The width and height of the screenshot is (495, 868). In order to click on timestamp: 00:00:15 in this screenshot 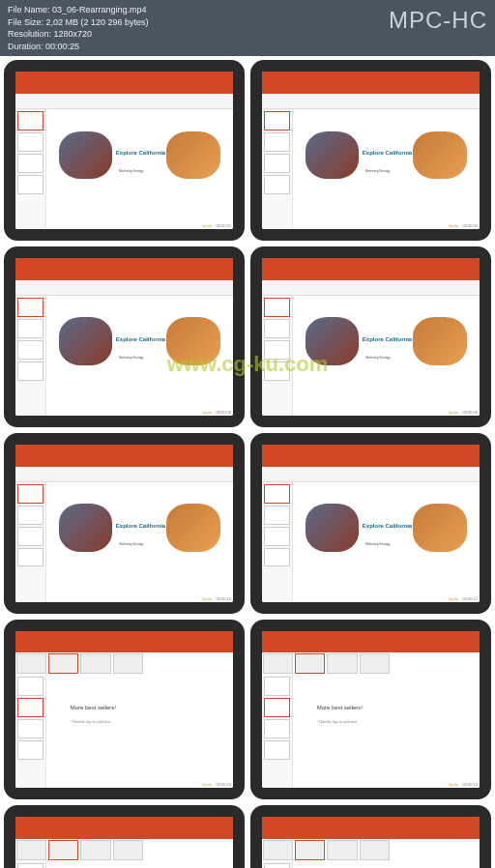, I will do `click(470, 785)`.